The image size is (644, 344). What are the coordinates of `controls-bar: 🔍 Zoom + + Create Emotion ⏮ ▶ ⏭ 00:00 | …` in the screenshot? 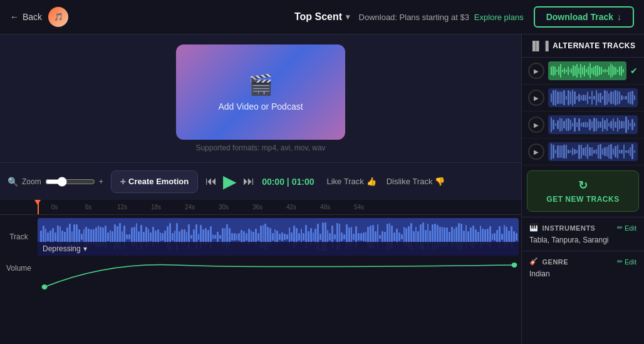 It's located at (261, 181).